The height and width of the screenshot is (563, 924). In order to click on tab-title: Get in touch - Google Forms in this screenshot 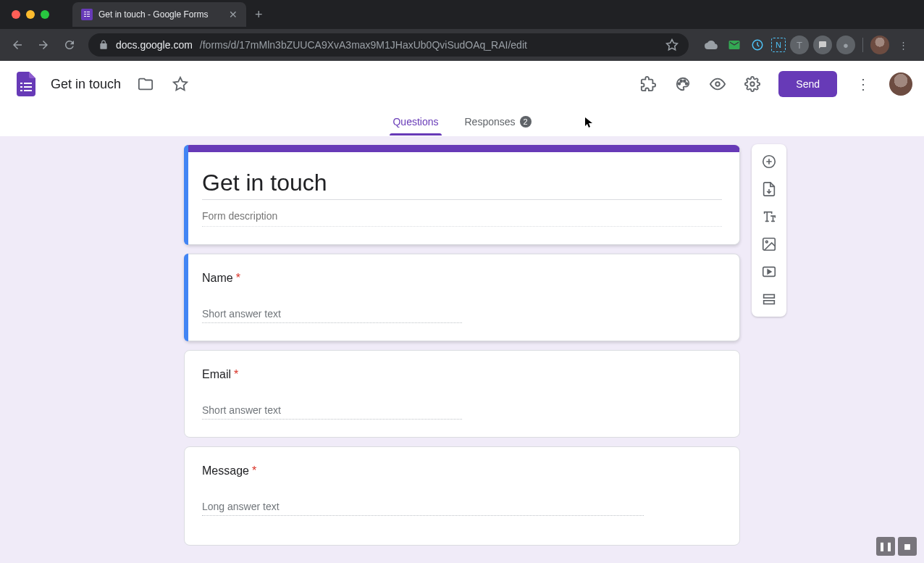, I will do `click(154, 14)`.